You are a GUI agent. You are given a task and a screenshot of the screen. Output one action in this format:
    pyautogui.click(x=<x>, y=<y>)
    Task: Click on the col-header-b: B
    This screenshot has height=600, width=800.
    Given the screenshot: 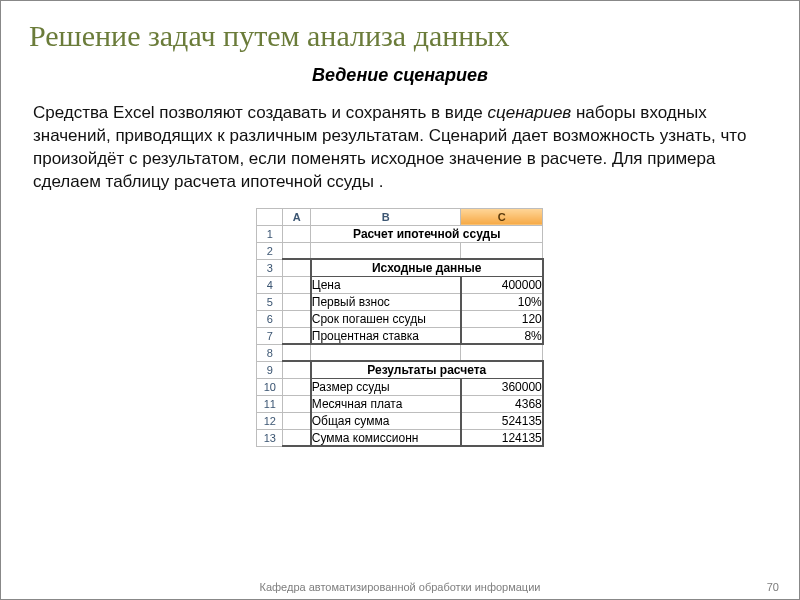 What is the action you would take?
    pyautogui.click(x=386, y=216)
    